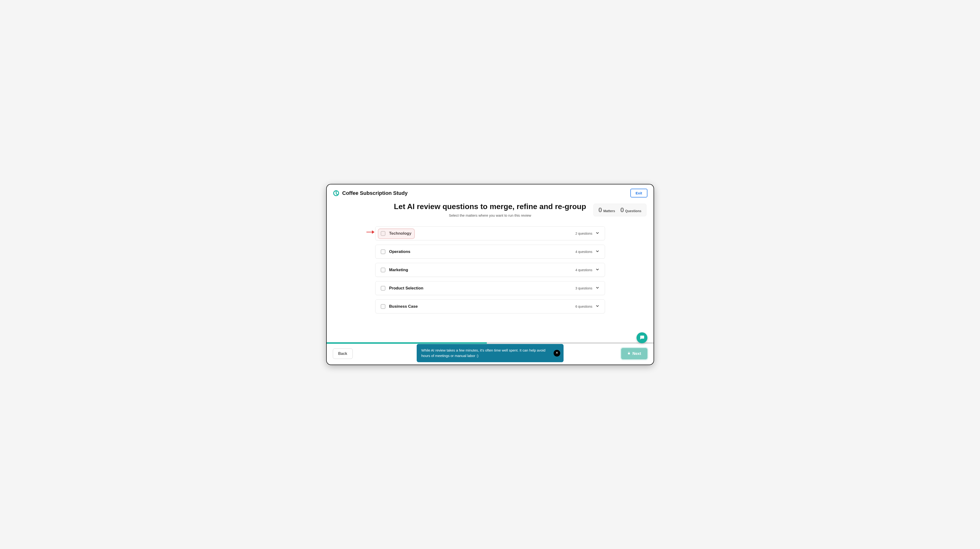  Describe the element at coordinates (403, 306) in the screenshot. I see `matter-name: Business Case` at that location.